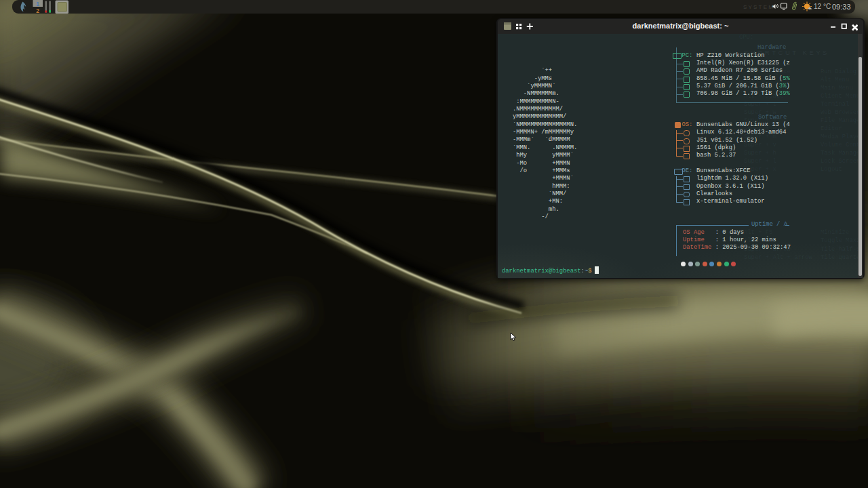 This screenshot has height=488, width=868. What do you see at coordinates (38, 4) in the screenshot?
I see `svg-text: 1` at bounding box center [38, 4].